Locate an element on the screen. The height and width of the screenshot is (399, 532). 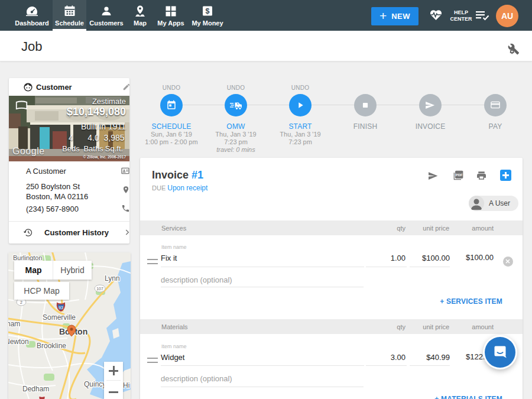
svg-text: 107 is located at coordinates (100, 288).